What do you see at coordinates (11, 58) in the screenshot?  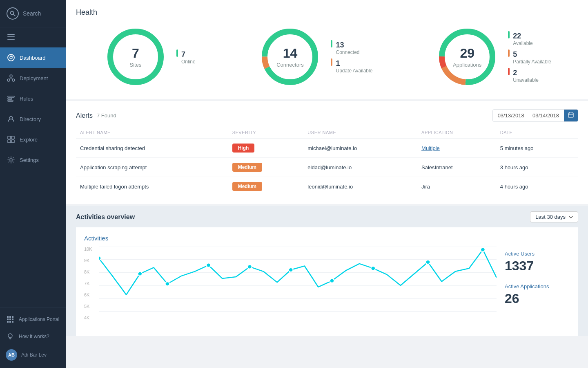 I see `dashboard-icon` at bounding box center [11, 58].